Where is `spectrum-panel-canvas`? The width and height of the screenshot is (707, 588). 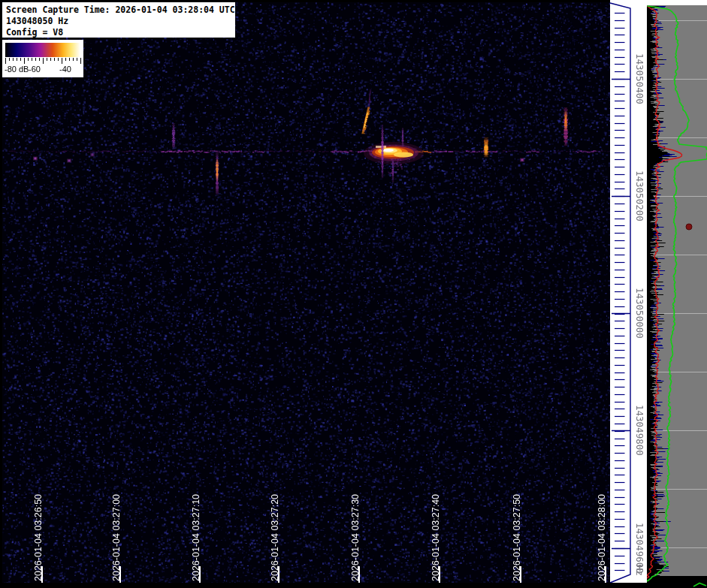 spectrum-panel-canvas is located at coordinates (671, 294).